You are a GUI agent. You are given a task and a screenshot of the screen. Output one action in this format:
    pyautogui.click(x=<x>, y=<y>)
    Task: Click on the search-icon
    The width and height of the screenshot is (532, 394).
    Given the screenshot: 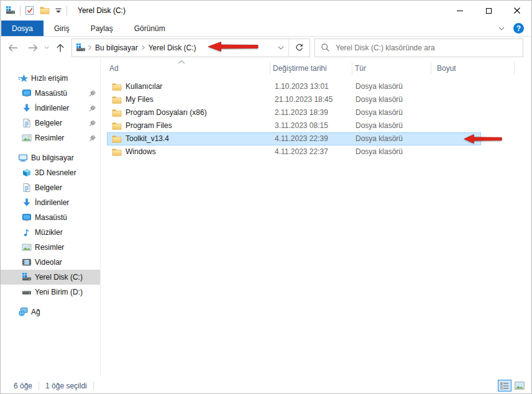 What is the action you would take?
    pyautogui.click(x=326, y=47)
    